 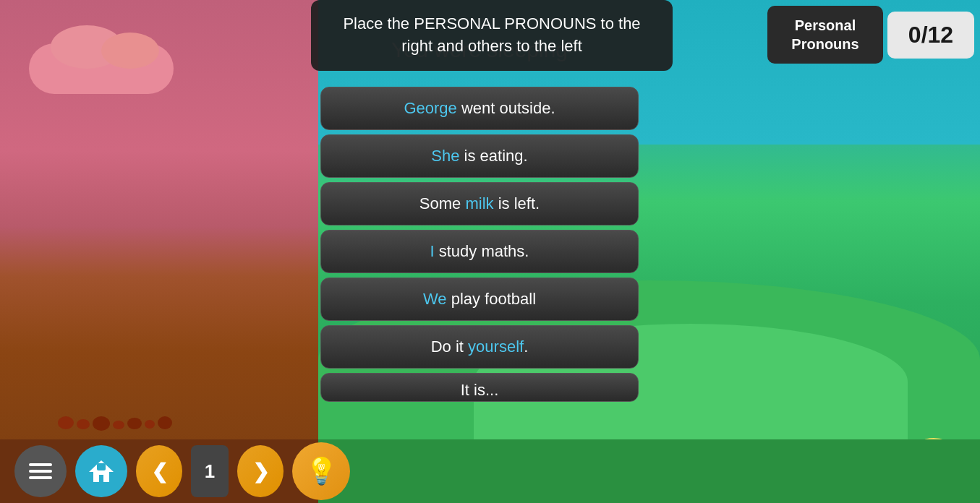 I want to click on menu-button, so click(x=41, y=471).